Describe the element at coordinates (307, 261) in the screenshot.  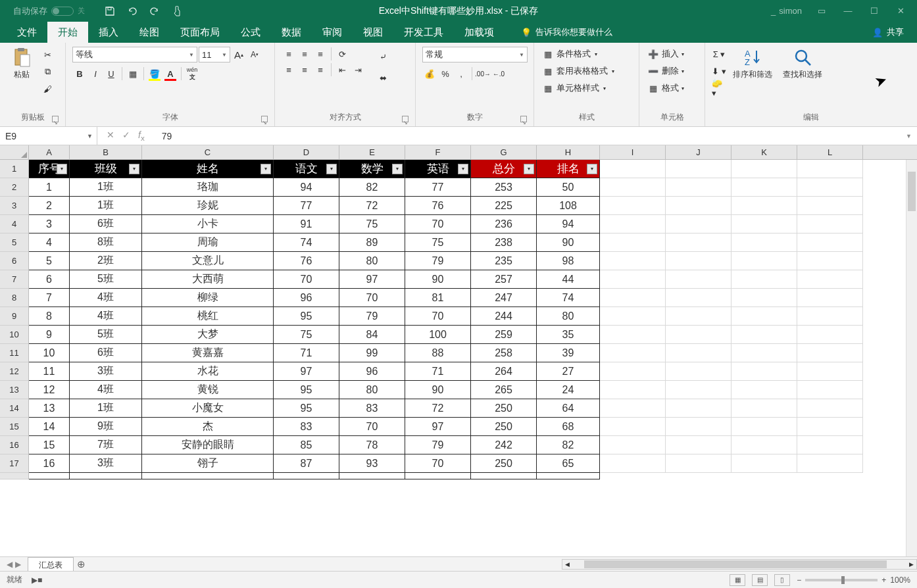
I see `data-cell: 76` at that location.